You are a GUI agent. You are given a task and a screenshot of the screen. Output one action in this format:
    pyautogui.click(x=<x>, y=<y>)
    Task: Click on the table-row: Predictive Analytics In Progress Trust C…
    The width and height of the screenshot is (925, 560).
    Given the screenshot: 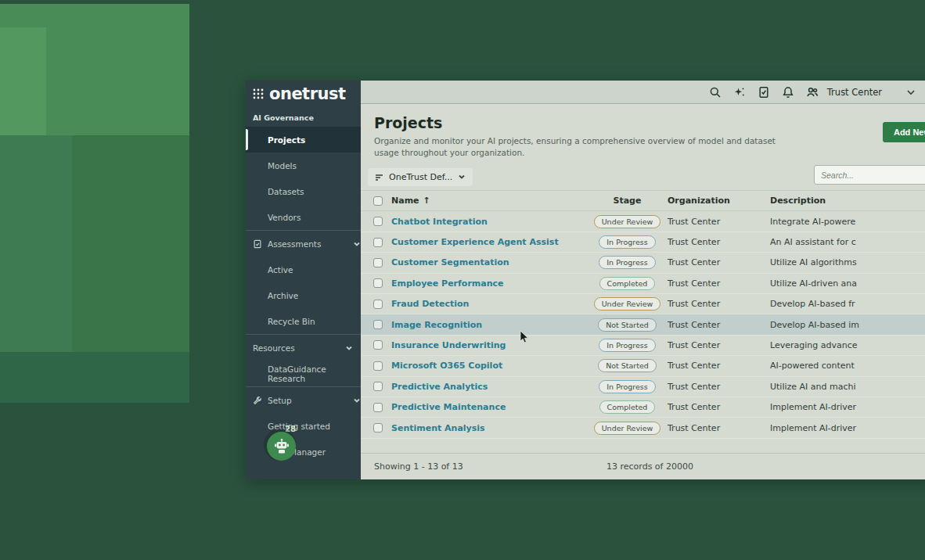 What is the action you would take?
    pyautogui.click(x=643, y=387)
    